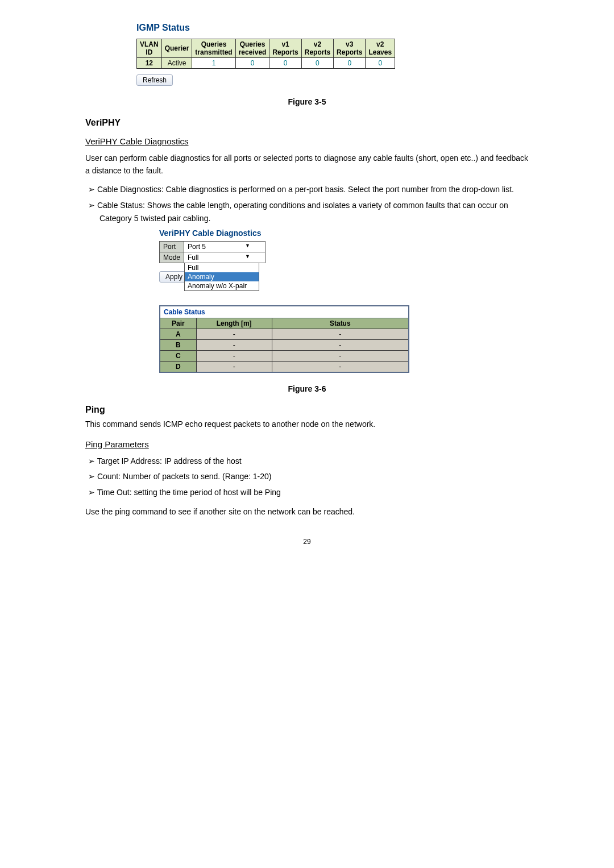  What do you see at coordinates (284, 346) in the screenshot?
I see `table-row: B - -` at bounding box center [284, 346].